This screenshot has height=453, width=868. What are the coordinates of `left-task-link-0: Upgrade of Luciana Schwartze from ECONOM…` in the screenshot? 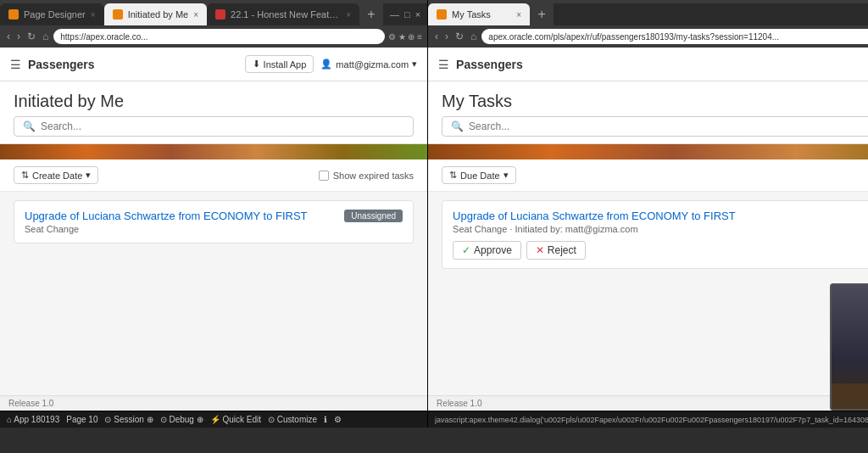 It's located at (166, 215).